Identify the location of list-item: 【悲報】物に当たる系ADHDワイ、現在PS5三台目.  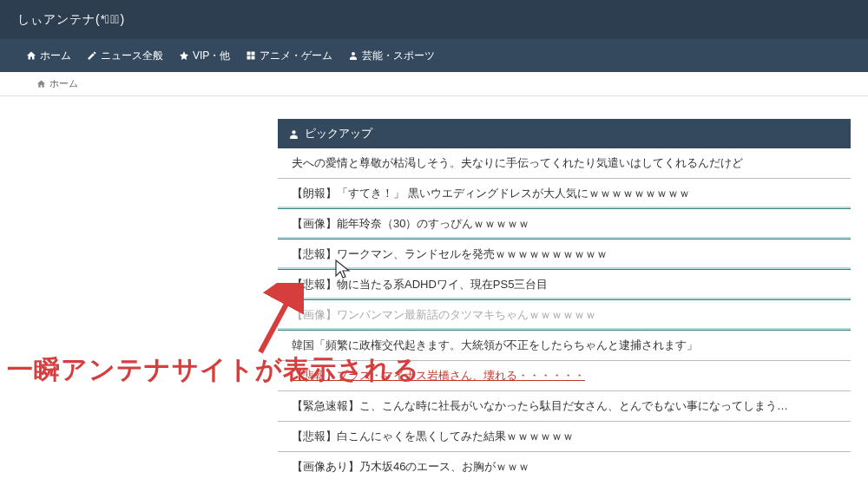
(564, 285).